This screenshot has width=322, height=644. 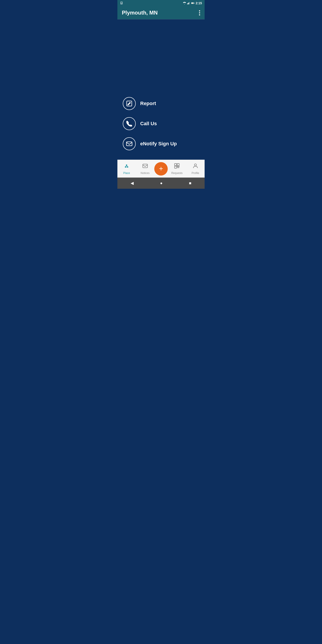 I want to click on place-nav-label: Place, so click(x=126, y=173).